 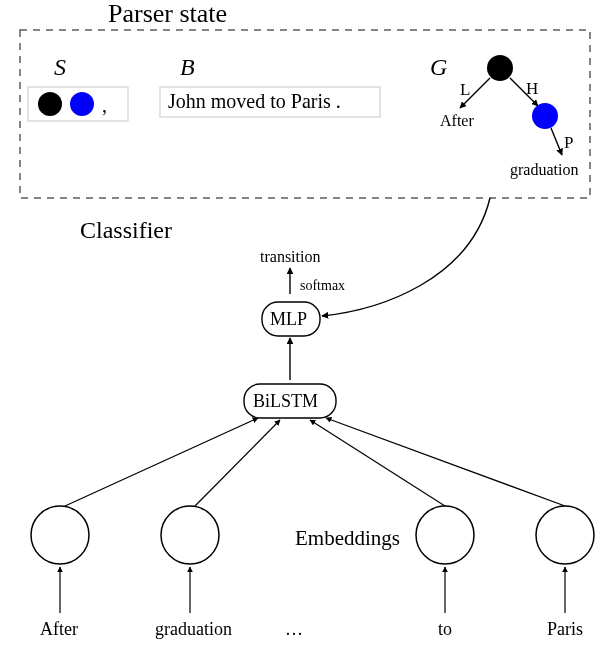 I want to click on s-trailing-comma: ,, so click(x=104, y=105).